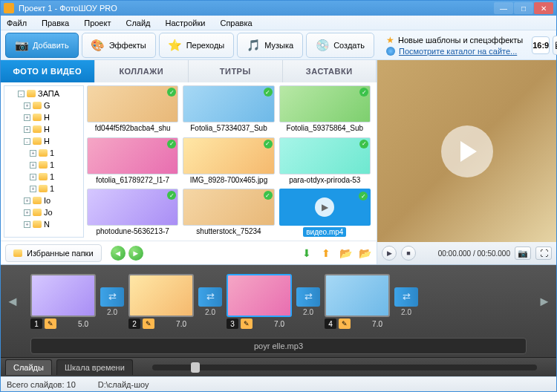  I want to click on play-button: ▶, so click(389, 253).